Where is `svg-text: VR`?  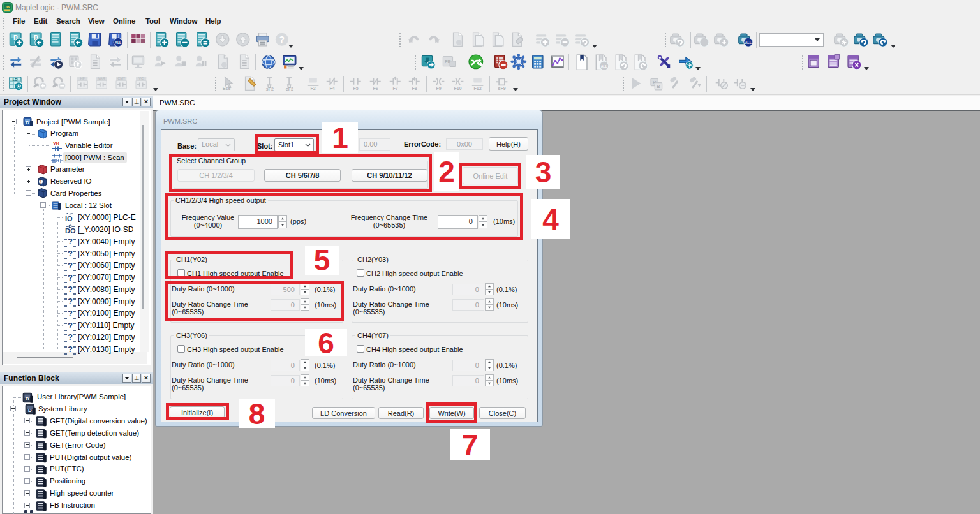
svg-text: VR is located at coordinates (56, 143).